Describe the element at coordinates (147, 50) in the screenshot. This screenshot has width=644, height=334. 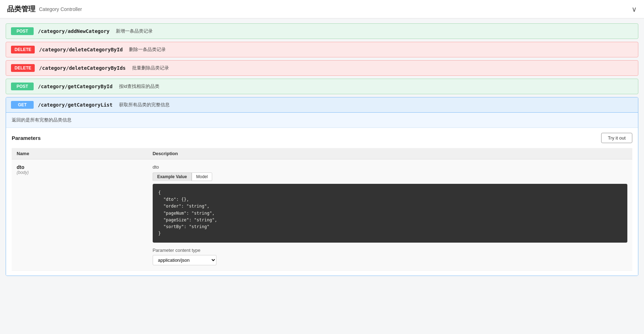
I see `endpoint-desc: 删除一条品类记录` at that location.